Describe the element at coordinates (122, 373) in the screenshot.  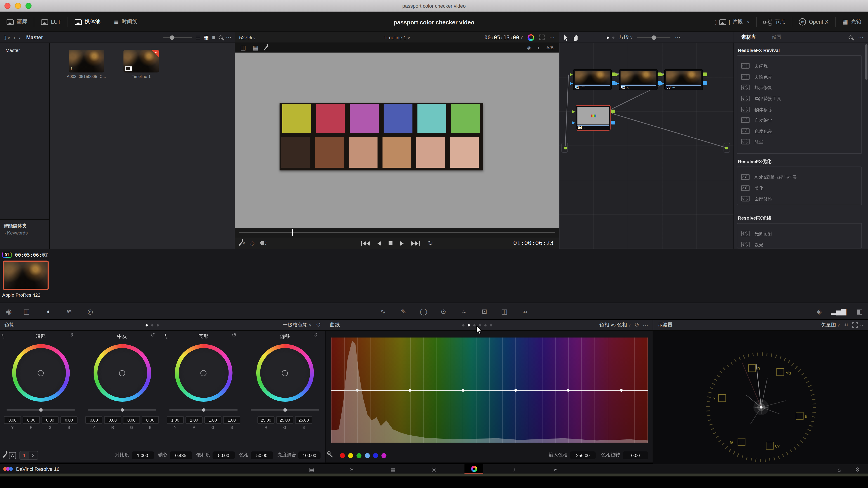
I see `gamma-color-wheel` at that location.